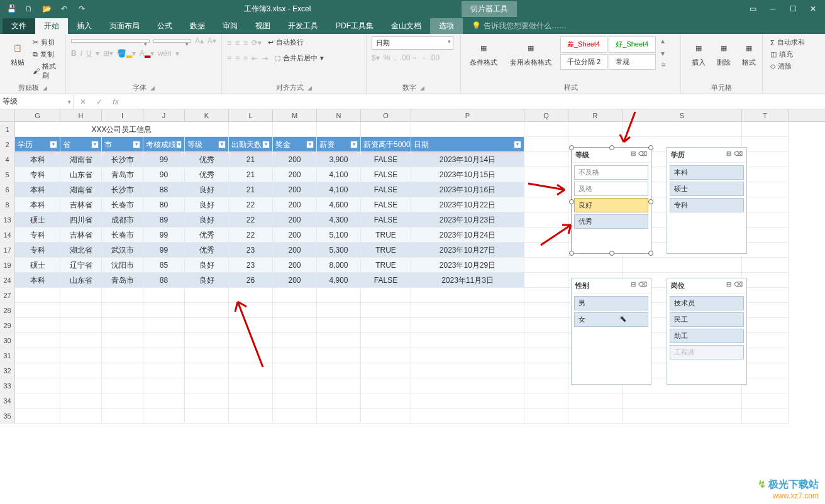  Describe the element at coordinates (45, 54) in the screenshot. I see `copy-button: ⧉复制` at that location.